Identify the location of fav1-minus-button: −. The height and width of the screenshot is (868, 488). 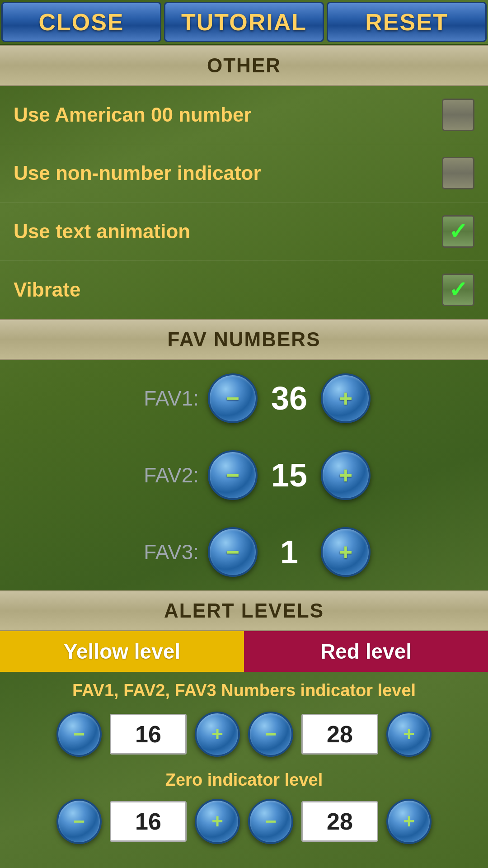
(233, 398).